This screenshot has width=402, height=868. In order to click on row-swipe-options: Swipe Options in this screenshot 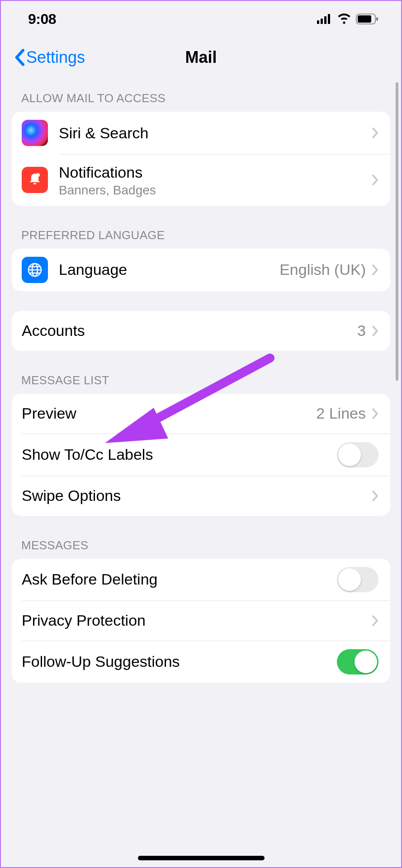, I will do `click(201, 496)`.